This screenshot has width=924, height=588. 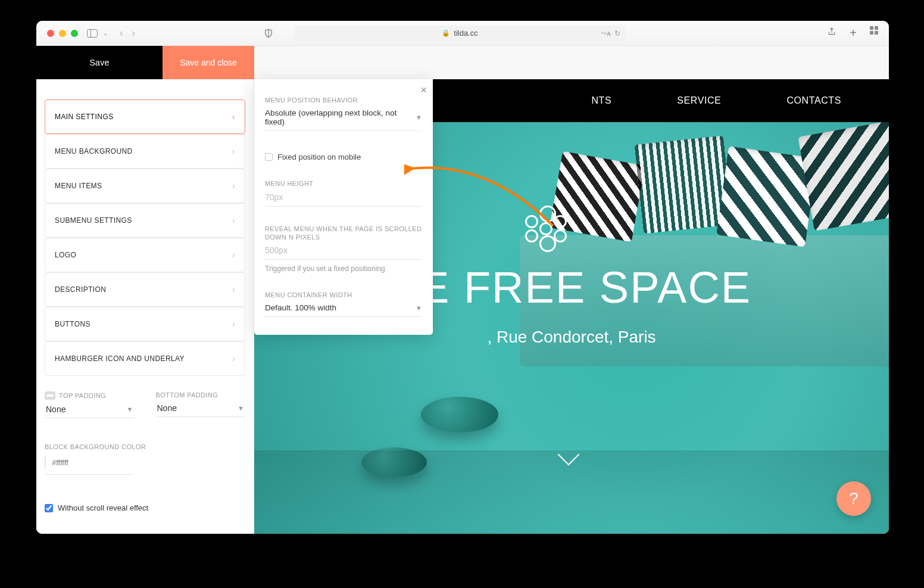 What do you see at coordinates (201, 395) in the screenshot?
I see `bottom-padding-label: BOTTOM PADDING` at bounding box center [201, 395].